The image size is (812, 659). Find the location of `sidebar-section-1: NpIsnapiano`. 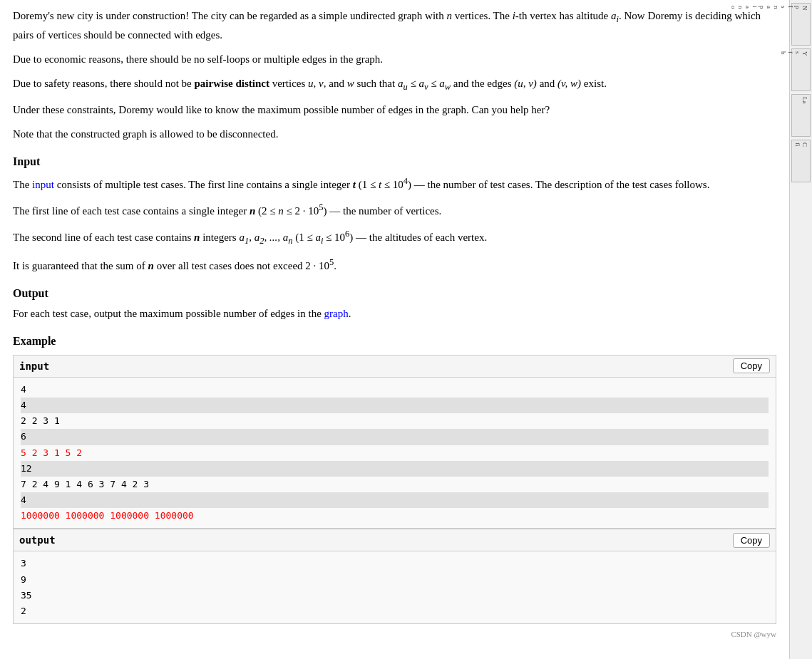

sidebar-section-1: NpIsnapiano is located at coordinates (801, 24).